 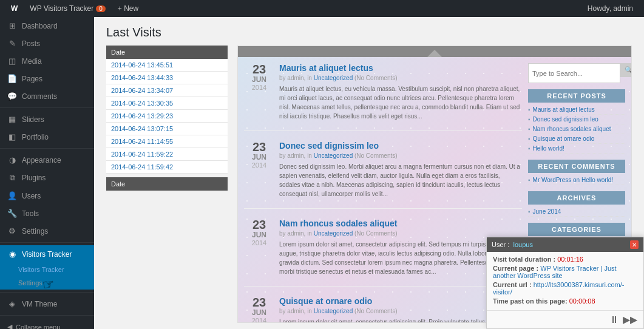 I want to click on new-item: + New, so click(x=128, y=8).